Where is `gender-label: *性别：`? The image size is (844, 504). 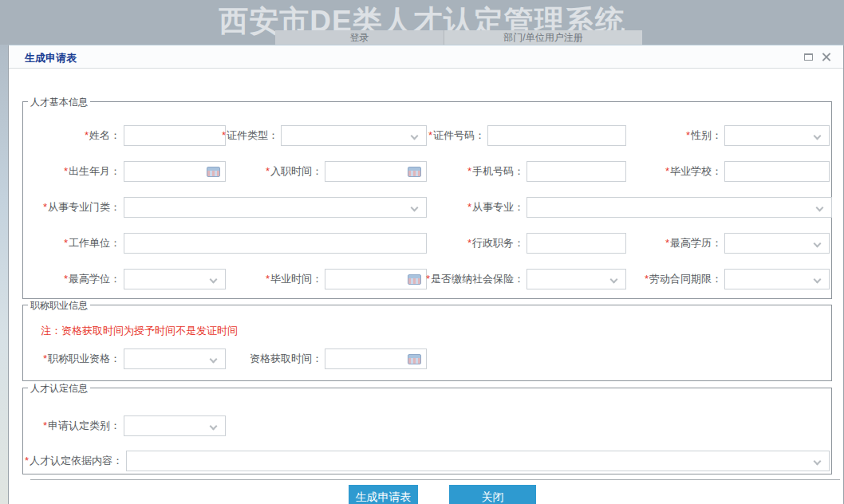 gender-label: *性别： is located at coordinates (678, 136).